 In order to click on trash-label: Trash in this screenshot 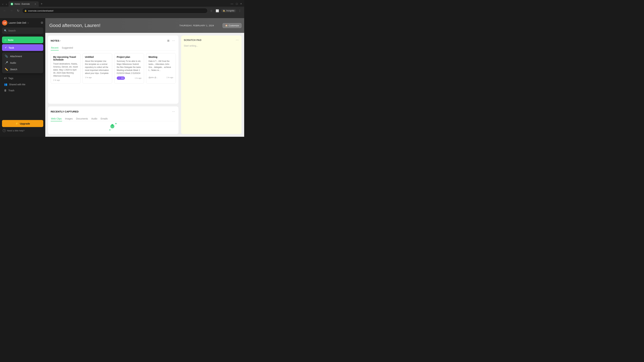, I will do `click(12, 90)`.